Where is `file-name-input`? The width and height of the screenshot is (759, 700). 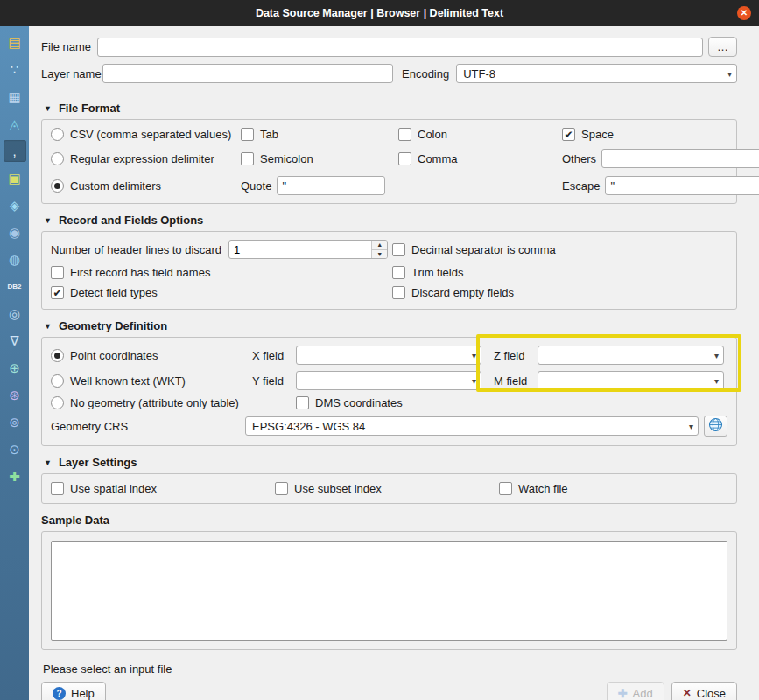
file-name-input is located at coordinates (400, 47).